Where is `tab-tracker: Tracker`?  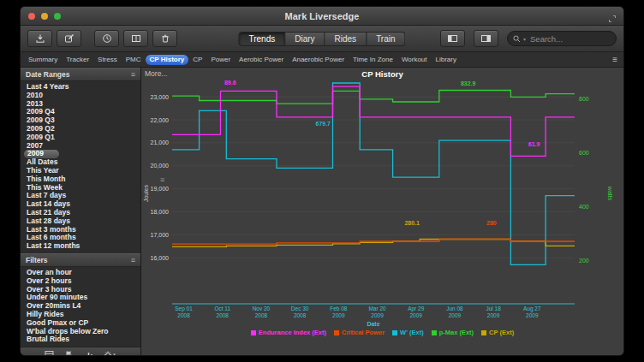
tab-tracker: Tracker is located at coordinates (77, 60).